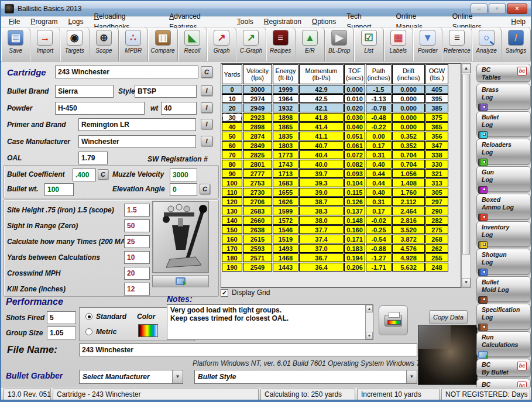  What do you see at coordinates (466, 283) in the screenshot?
I see `scroll-down-icon: ▼` at bounding box center [466, 283].